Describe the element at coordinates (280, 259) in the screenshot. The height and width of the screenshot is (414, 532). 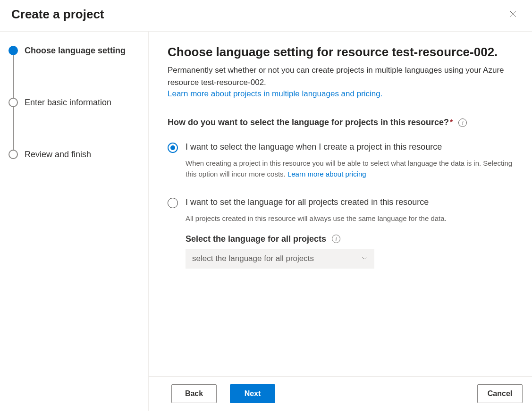
I see `language-dropdown: select the language for all projects` at that location.